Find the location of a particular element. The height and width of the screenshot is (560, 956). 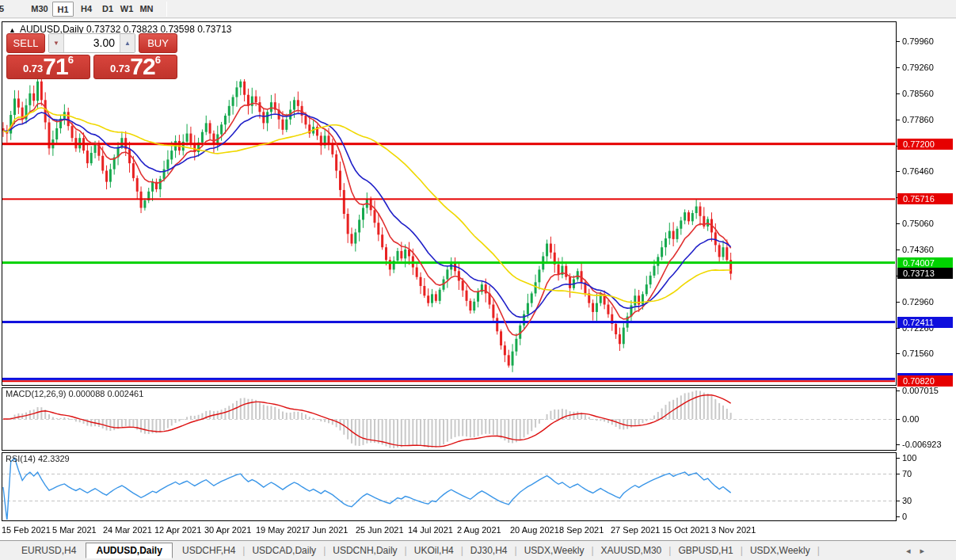

buy-button: BUY is located at coordinates (158, 43).